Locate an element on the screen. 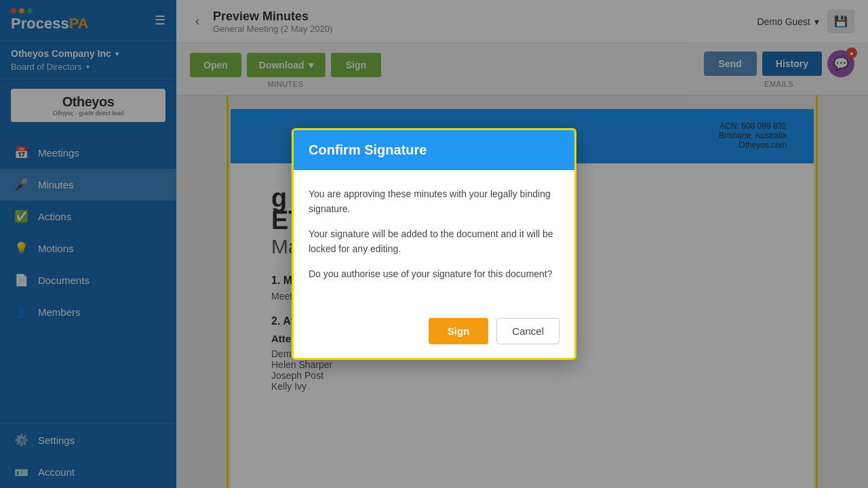 This screenshot has height=488, width=868. modal-text-1: You are approving these minutes with you… is located at coordinates (434, 202).